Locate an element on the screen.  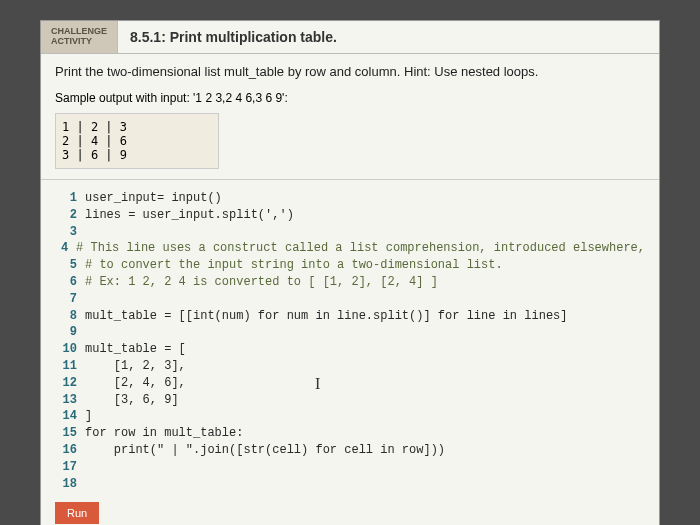
sample-output: 1 | 2 | 3 2 | 4 | 6 3 | 6 | 9 is located at coordinates (137, 141).